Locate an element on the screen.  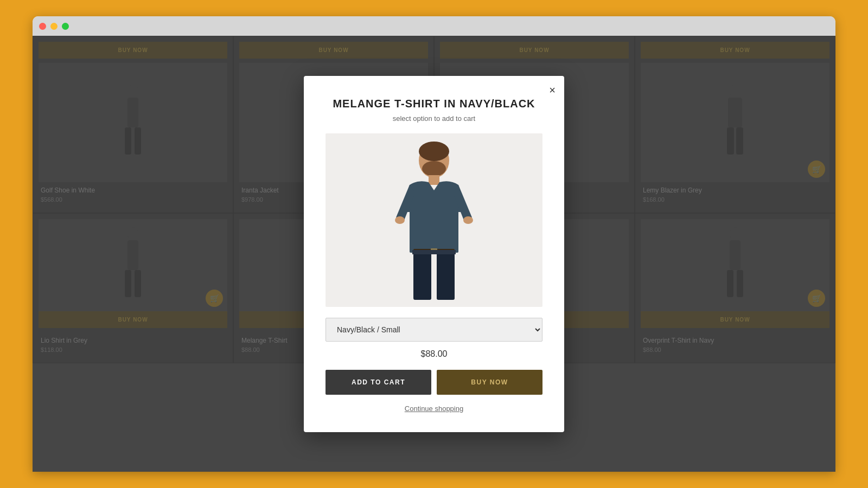
variant-select: Navy/Black / SmallNavy/Black / MediumNav… is located at coordinates (434, 330).